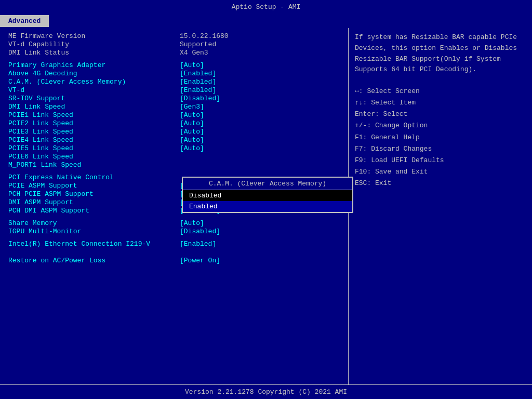  I want to click on setting-vtd: VT-d [Enabled], so click(174, 90).